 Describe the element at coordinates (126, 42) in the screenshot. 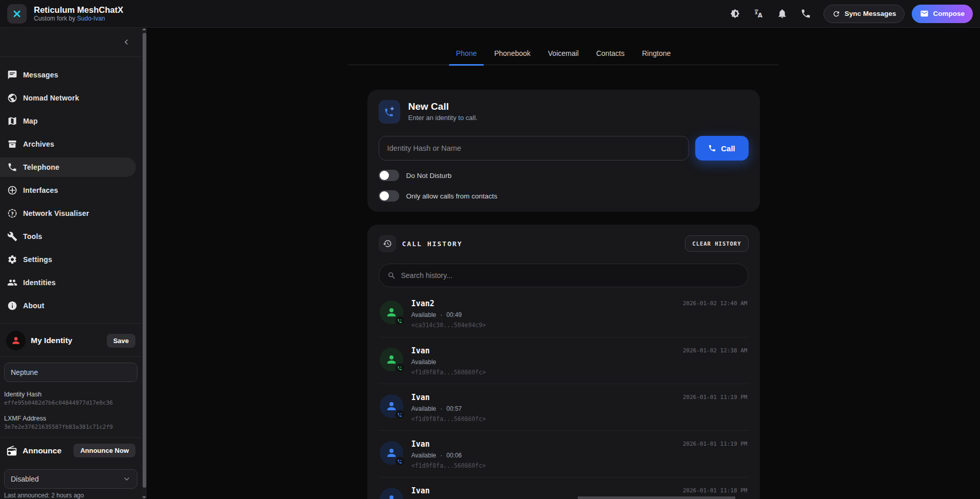

I see `collapse-sidebar-button` at that location.